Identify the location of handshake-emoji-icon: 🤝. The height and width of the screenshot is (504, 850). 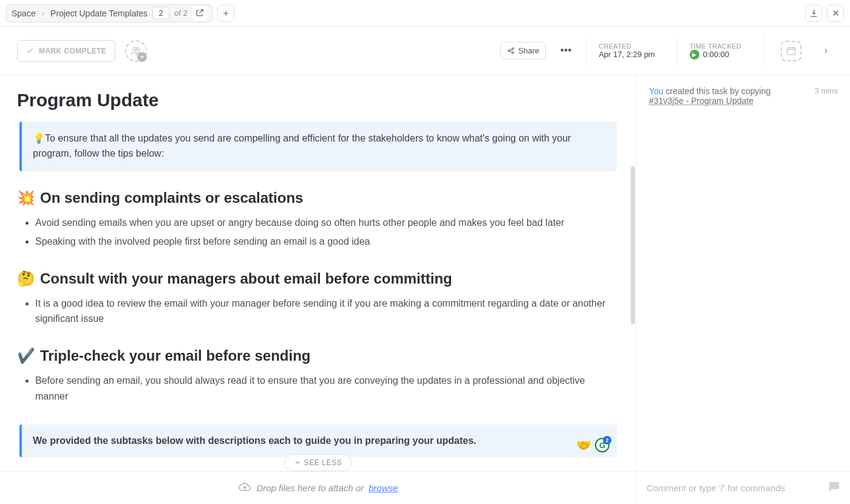
(584, 445).